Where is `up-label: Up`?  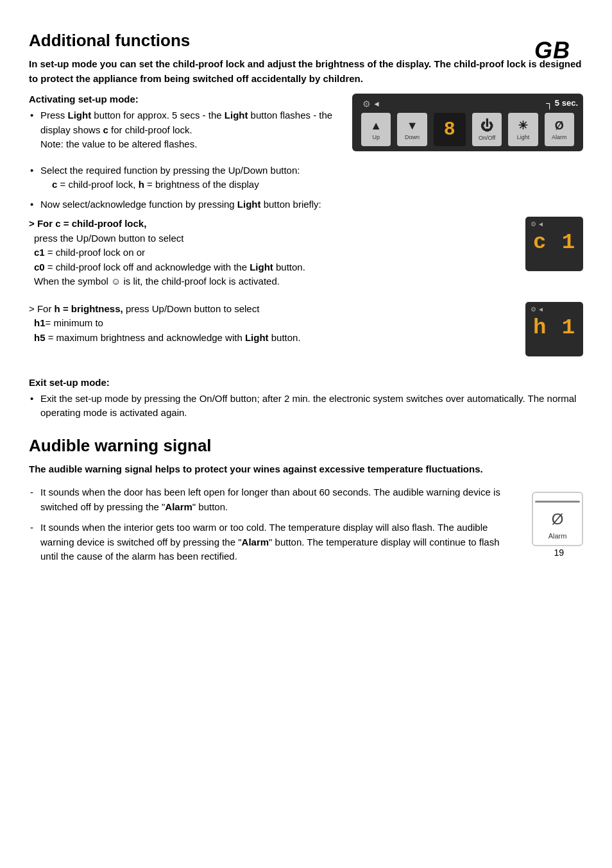
up-label: Up is located at coordinates (376, 137).